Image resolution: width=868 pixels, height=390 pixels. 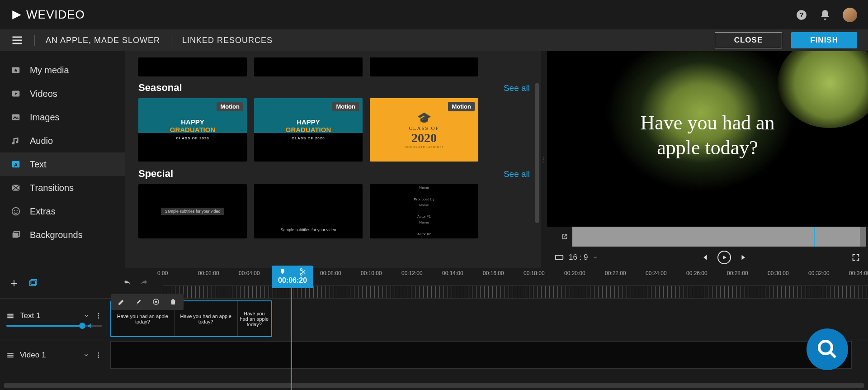 What do you see at coordinates (863, 237) in the screenshot?
I see `scrub-end` at bounding box center [863, 237].